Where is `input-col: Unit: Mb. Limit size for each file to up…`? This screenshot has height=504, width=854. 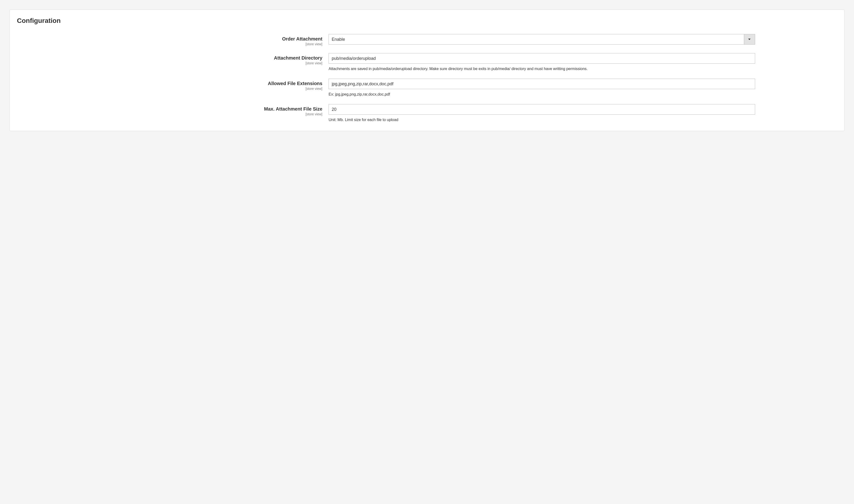
input-col: Unit: Mb. Limit size for each file to up… is located at coordinates (542, 113).